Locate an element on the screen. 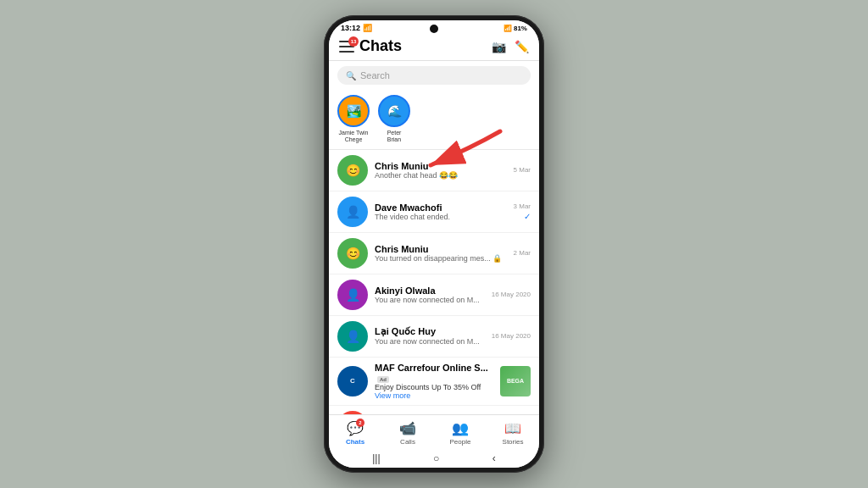  app-title: Chats is located at coordinates (426, 46).